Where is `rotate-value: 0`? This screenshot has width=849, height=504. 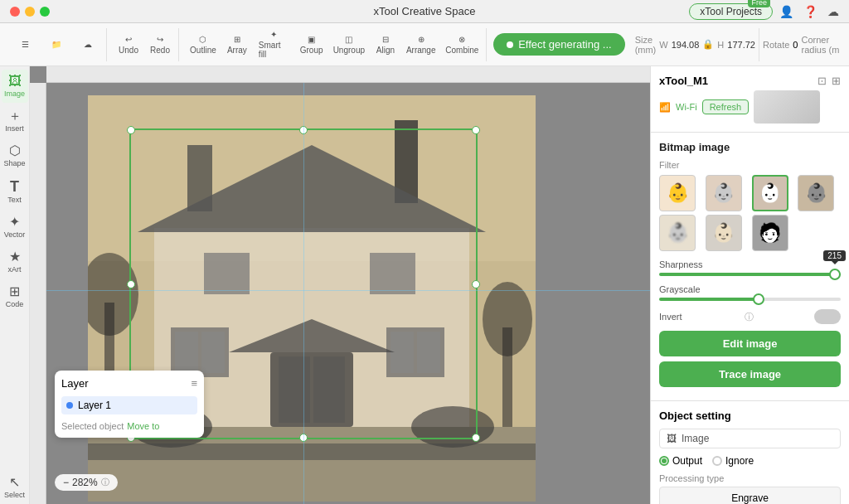
rotate-value: 0 is located at coordinates (795, 45).